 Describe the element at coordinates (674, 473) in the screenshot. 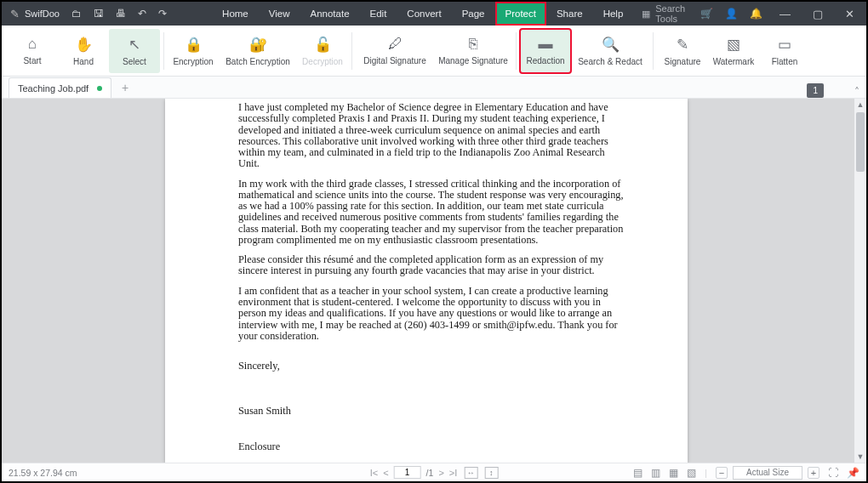

I see `view-mode-3-icon: ▦` at that location.